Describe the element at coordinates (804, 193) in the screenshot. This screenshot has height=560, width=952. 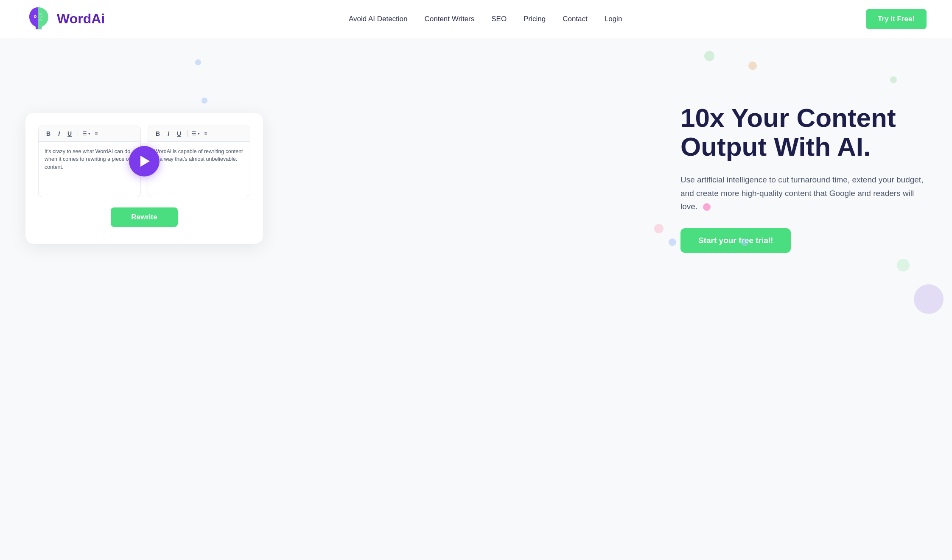
I see `hero-subtext: Use artificial intelligence to cut turna…` at that location.